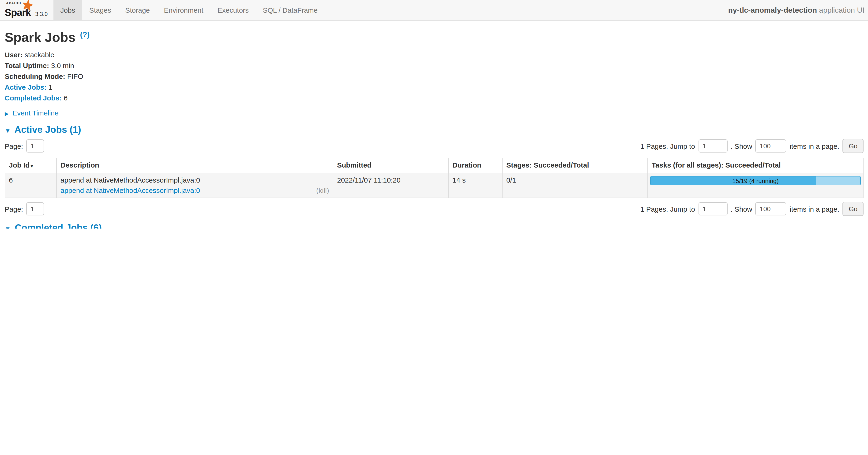 The height and width of the screenshot is (455, 868). What do you see at coordinates (26, 87) in the screenshot?
I see `active-jobs-link: Active Jobs:` at bounding box center [26, 87].